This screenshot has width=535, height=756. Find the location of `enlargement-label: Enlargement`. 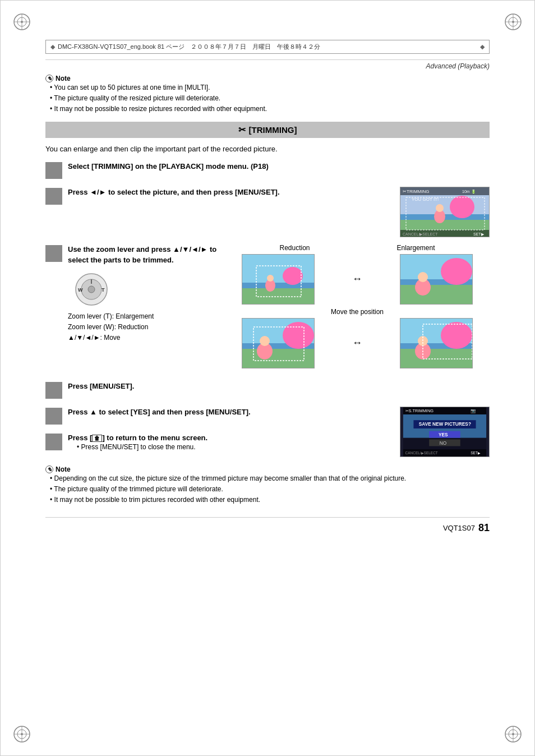

enlargement-label: Enlargement is located at coordinates (416, 248).